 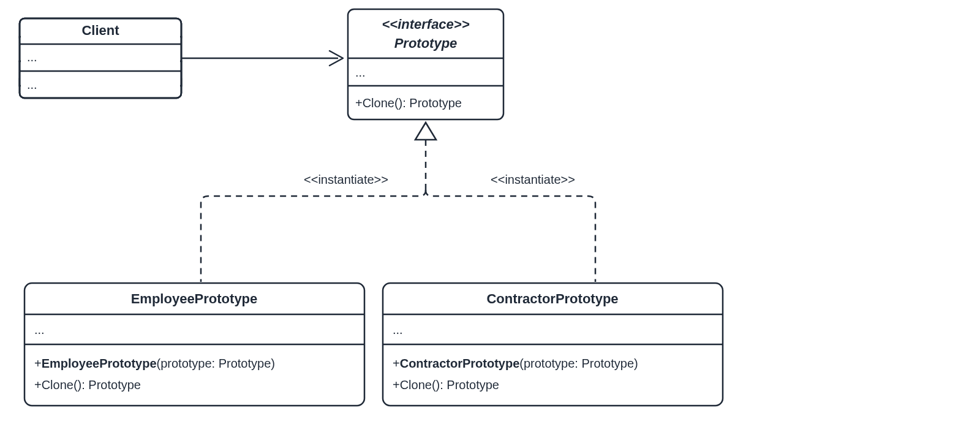 What do you see at coordinates (460, 363) in the screenshot?
I see `contractor-ctor-name: ContractorPrototype` at bounding box center [460, 363].